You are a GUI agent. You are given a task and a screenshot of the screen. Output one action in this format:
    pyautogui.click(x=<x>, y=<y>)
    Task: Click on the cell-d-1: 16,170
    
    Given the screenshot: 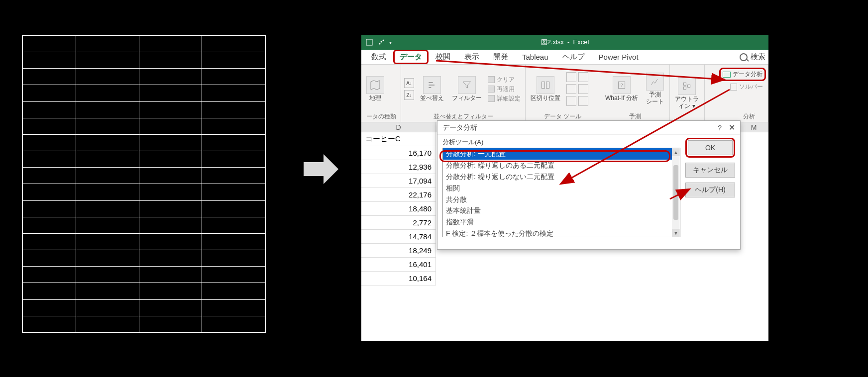 What is the action you would take?
    pyautogui.click(x=399, y=153)
    